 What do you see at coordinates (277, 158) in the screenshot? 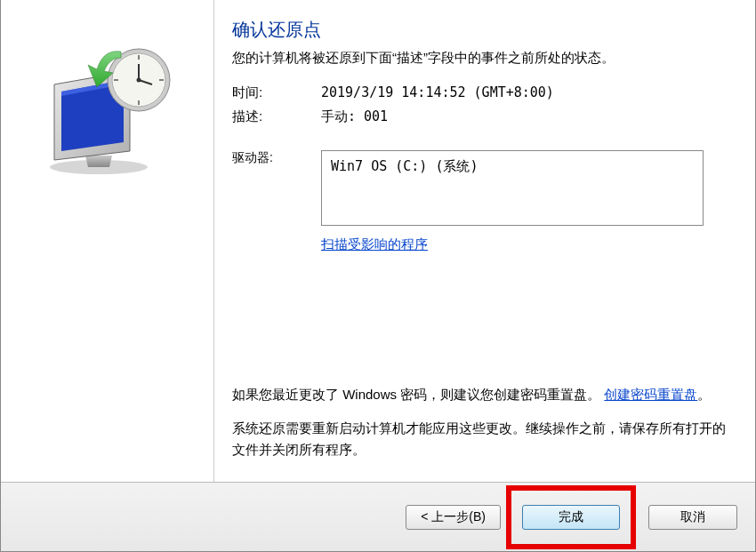
I see `drives-label: 驱动器:` at bounding box center [277, 158].